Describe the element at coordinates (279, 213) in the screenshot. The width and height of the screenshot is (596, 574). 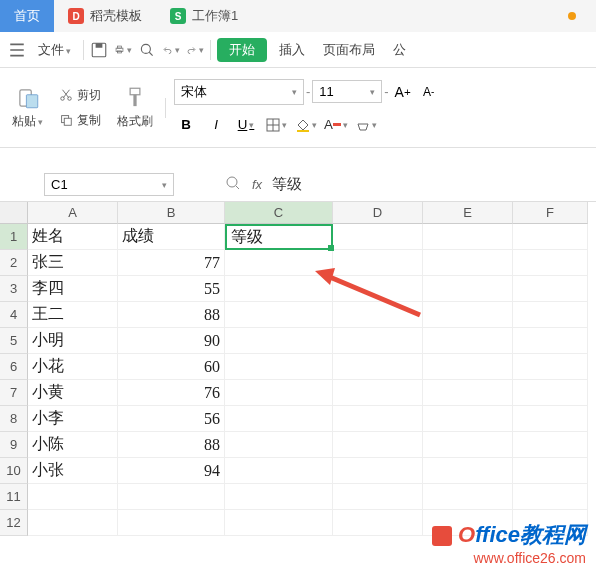
I see `col-header-C: C` at that location.